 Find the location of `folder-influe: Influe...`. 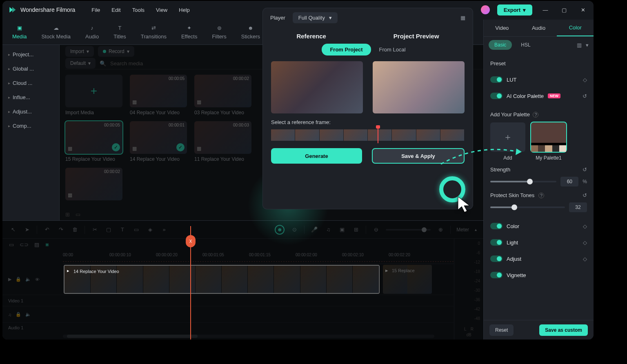

folder-influe: Influe... is located at coordinates (31, 97).